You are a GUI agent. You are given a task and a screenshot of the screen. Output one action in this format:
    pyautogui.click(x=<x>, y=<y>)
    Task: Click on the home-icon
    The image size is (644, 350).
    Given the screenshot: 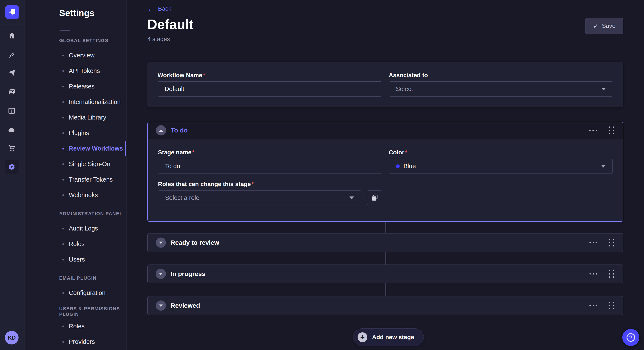 What is the action you would take?
    pyautogui.click(x=12, y=35)
    